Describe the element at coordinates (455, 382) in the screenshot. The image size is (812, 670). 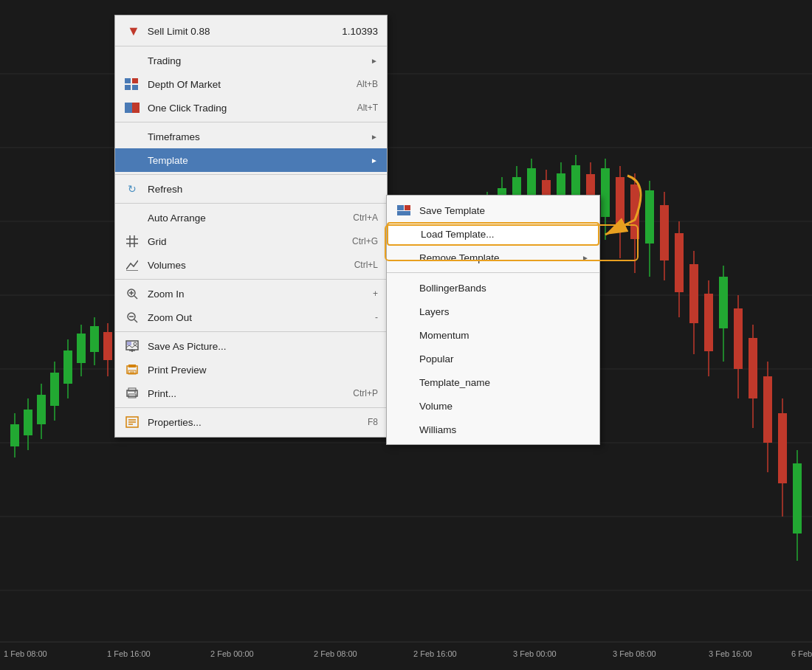
I see `template-name-label: Template_name` at that location.